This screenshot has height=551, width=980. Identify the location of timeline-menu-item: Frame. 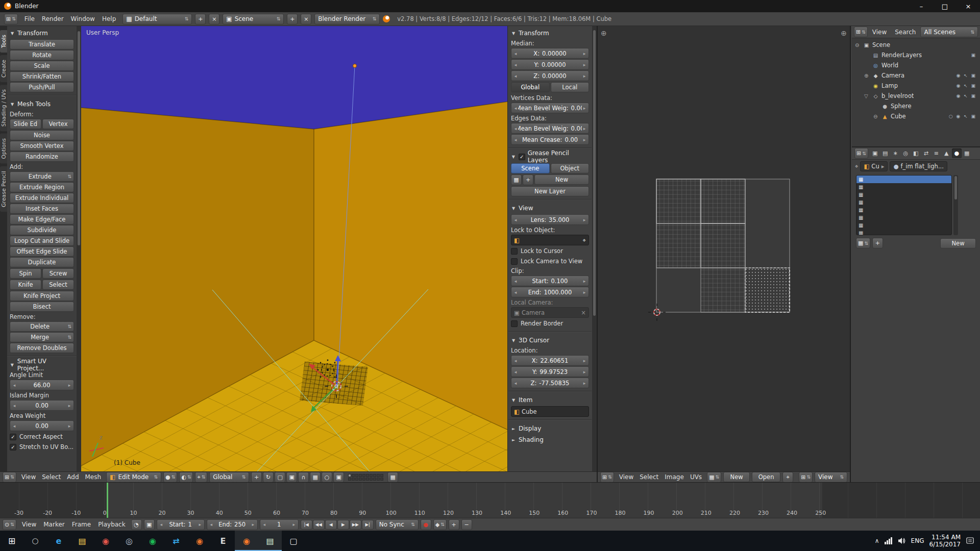
(82, 524).